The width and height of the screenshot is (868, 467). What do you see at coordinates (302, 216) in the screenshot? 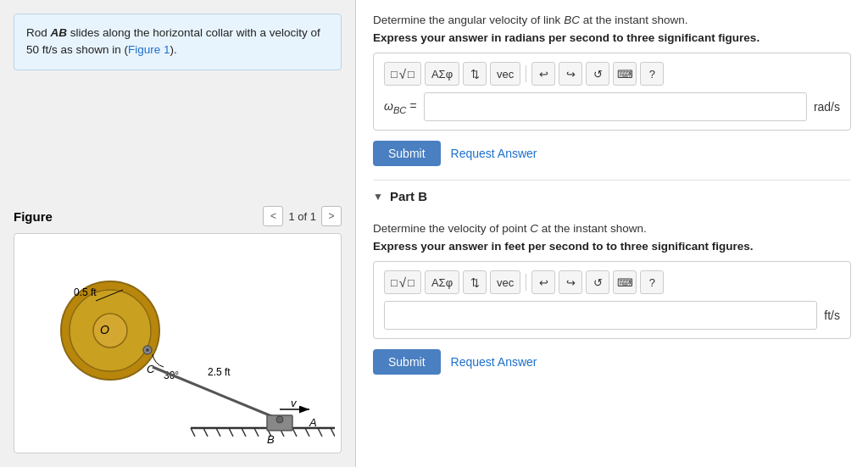
I see `figure-nav: < 1 of 1 >` at bounding box center [302, 216].